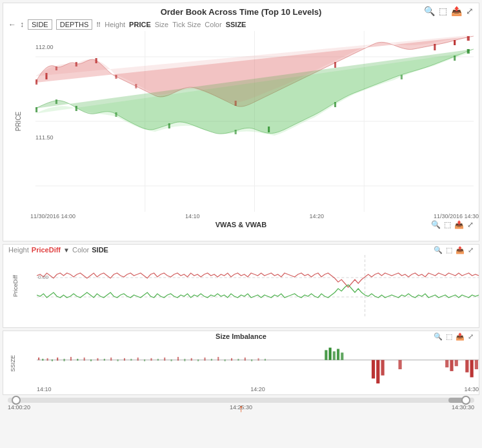  I want to click on bot-expand-icon: ⤢, so click(471, 337).